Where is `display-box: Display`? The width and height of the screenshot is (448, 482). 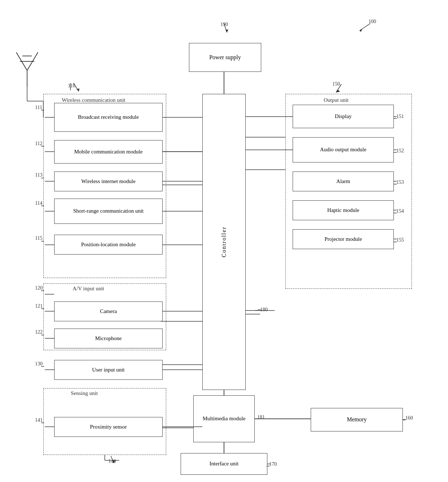
display-box: Display is located at coordinates (343, 116).